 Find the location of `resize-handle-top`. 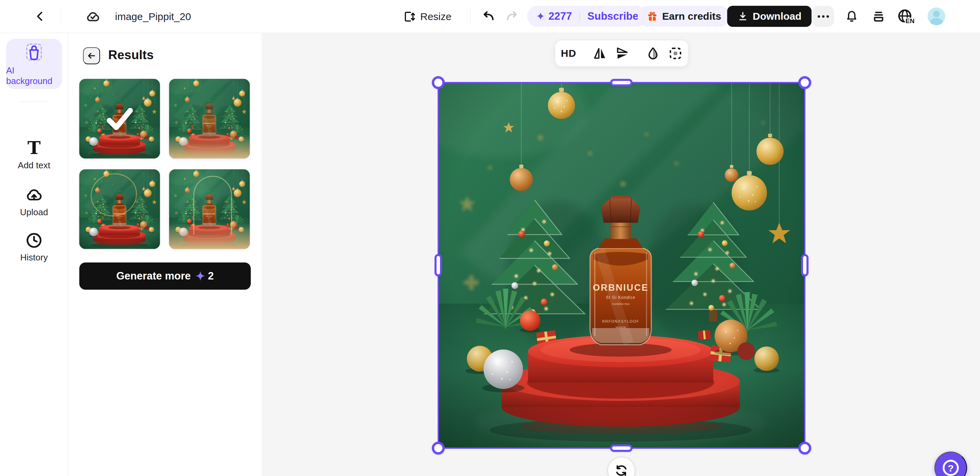

resize-handle-top is located at coordinates (622, 83).